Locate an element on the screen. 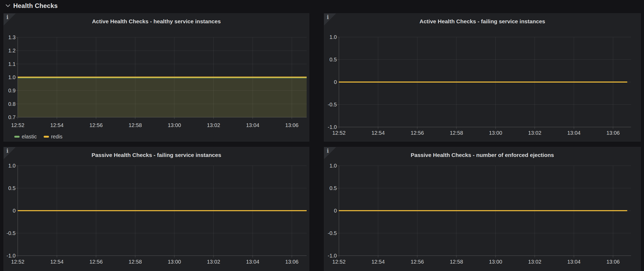 The height and width of the screenshot is (271, 644). panel-title: Passive Health Checks - number of enforc… is located at coordinates (482, 155).